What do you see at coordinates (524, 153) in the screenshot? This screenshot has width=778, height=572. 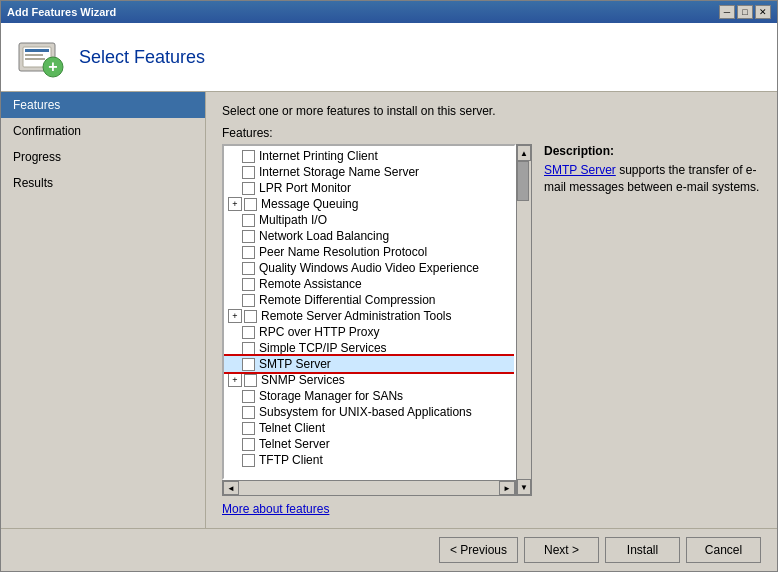 I see `scroll-up-button: ▲` at bounding box center [524, 153].